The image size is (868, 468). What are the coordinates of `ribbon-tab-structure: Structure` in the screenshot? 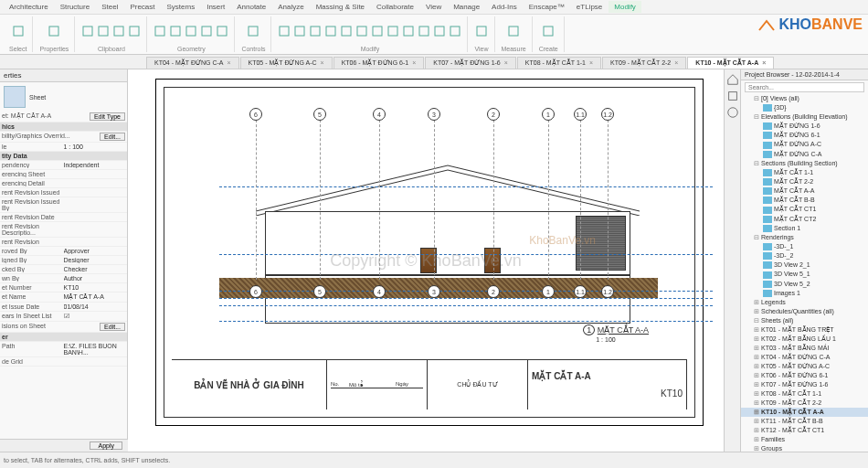 It's located at (75, 7).